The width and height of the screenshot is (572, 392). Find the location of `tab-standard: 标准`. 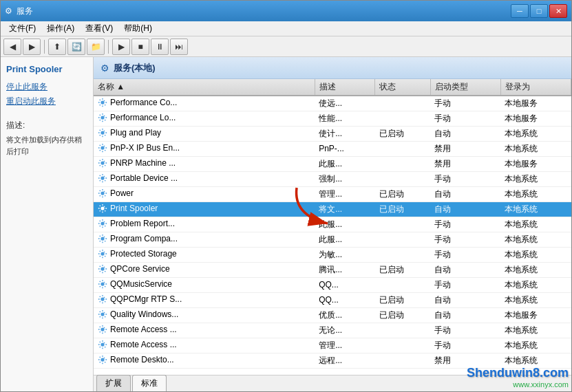

tab-standard: 标准 is located at coordinates (149, 383).